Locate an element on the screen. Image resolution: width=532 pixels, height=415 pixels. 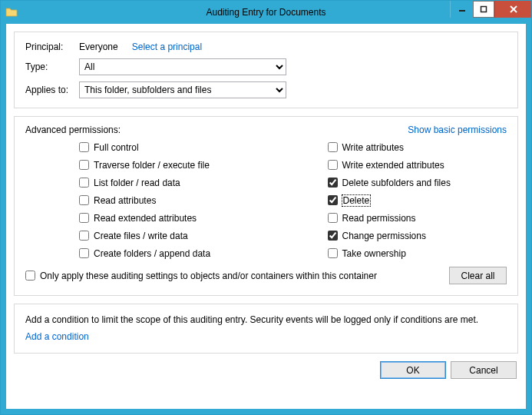
permission-row: Read permissions is located at coordinates (418, 218).